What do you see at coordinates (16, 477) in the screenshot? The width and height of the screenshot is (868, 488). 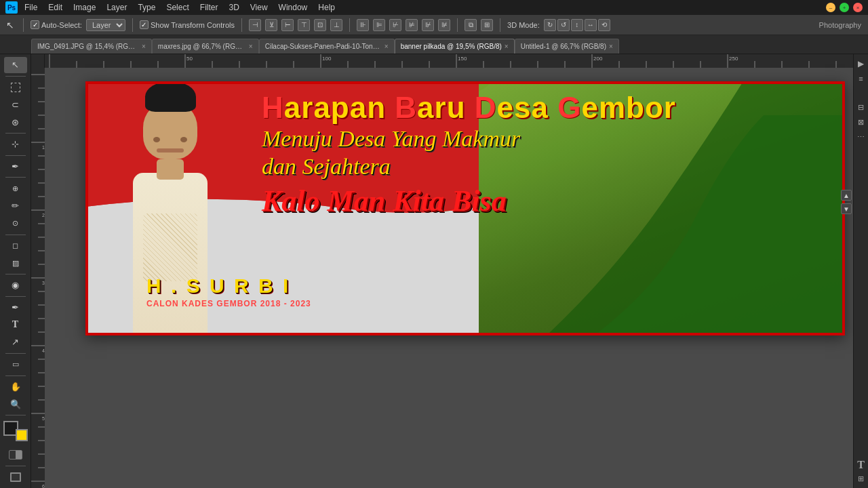 I see `screen-mode-button` at bounding box center [16, 477].